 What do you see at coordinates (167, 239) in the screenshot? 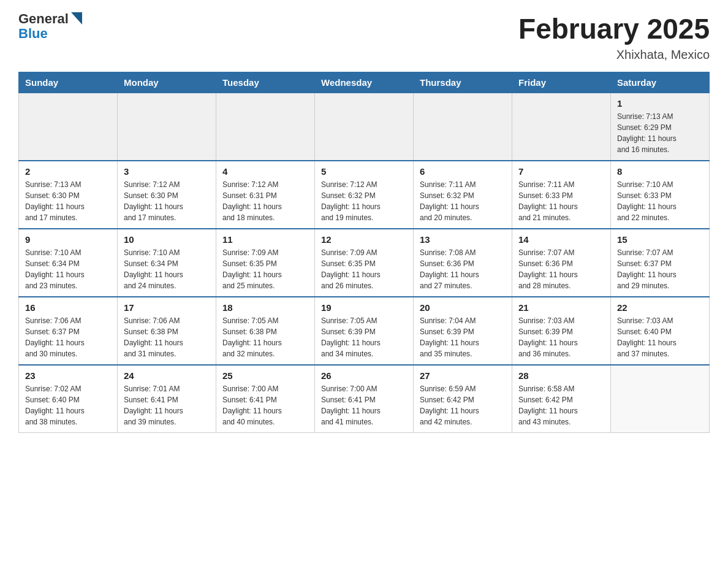
I see `day-number: 10` at bounding box center [167, 239].